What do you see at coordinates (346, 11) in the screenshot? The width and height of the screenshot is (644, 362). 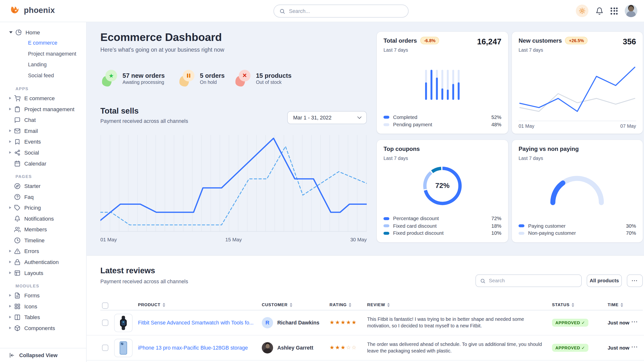 I see `global-search-input` at bounding box center [346, 11].